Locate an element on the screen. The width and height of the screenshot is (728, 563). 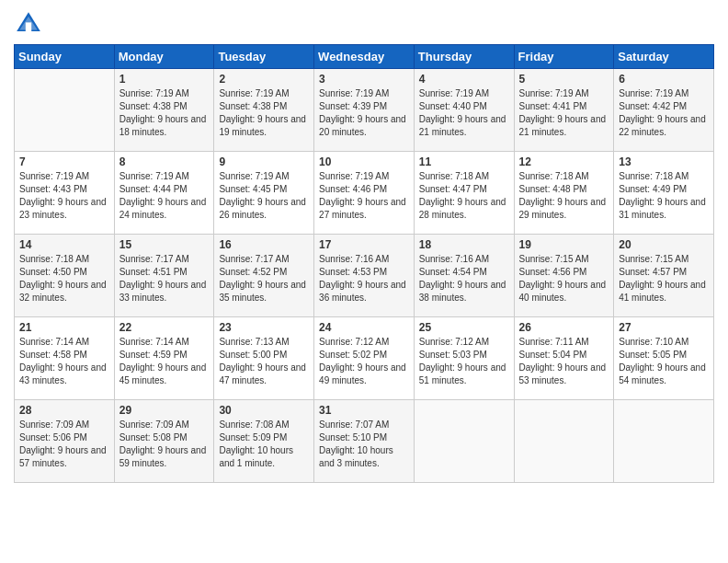
sunset-text: Sunset: 4:39 PM is located at coordinates (353, 107).